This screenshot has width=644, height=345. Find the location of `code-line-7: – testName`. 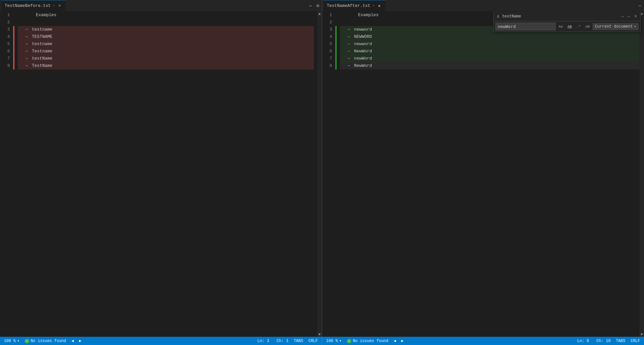

code-line-7: – testName is located at coordinates (166, 59).